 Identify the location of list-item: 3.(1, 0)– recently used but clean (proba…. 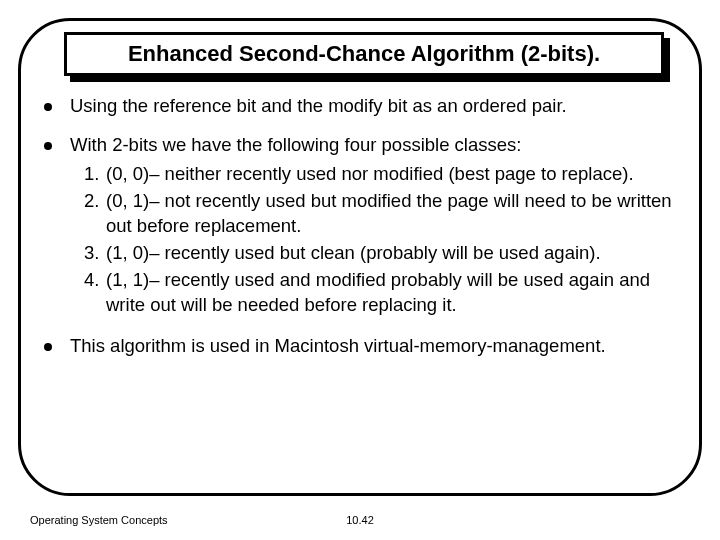
(384, 254).